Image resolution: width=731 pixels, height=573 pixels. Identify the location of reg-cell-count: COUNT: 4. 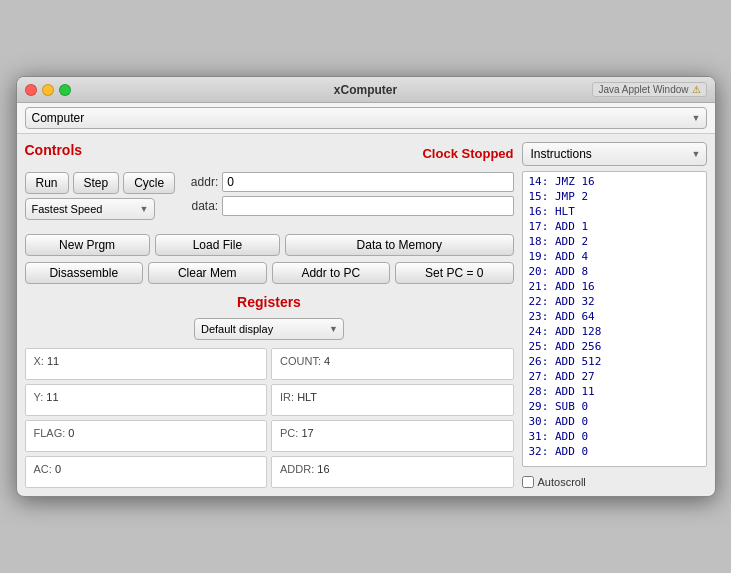
(392, 364).